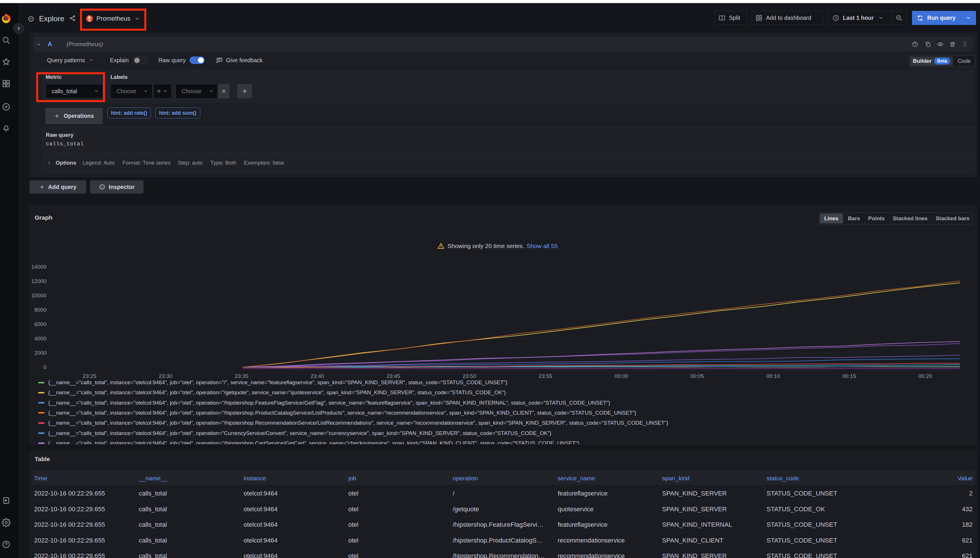  Describe the element at coordinates (41, 353) in the screenshot. I see `svg-text: 2000` at that location.